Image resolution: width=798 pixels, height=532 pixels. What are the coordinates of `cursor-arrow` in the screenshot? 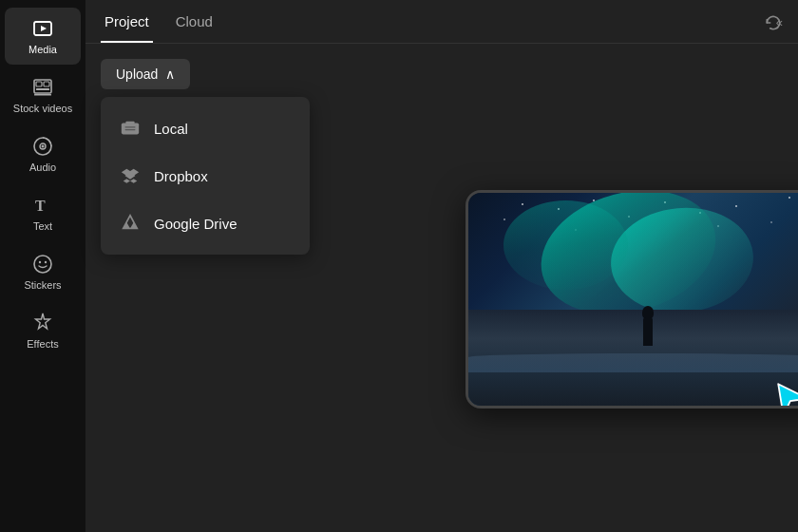 It's located at (785, 393).